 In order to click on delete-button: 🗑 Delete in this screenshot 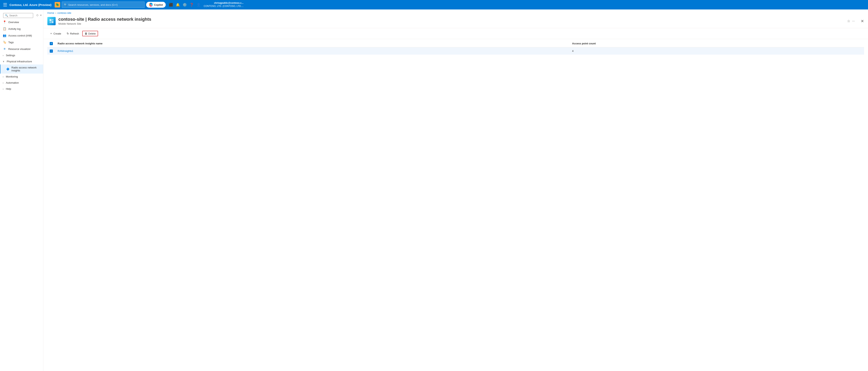, I will do `click(90, 34)`.